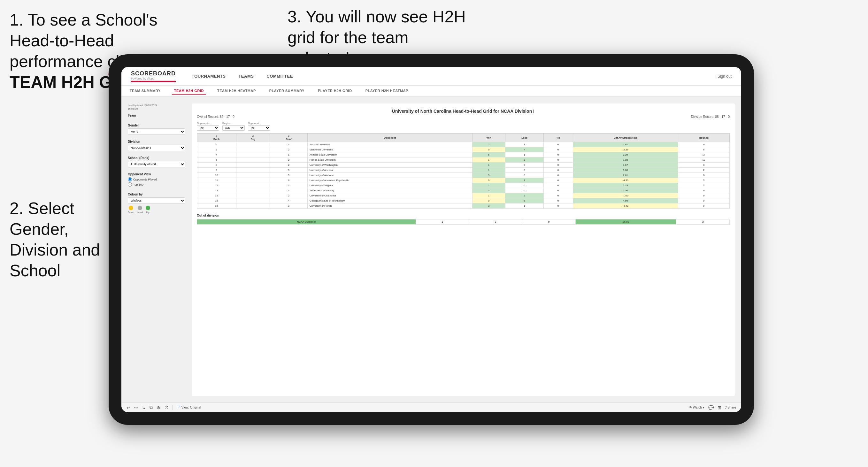  Describe the element at coordinates (151, 407) in the screenshot. I see `copy-button: ⧉` at that location.